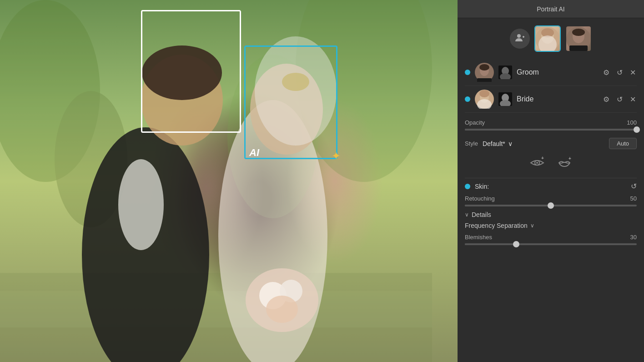 The image size is (644, 362). What do you see at coordinates (551, 39) in the screenshot?
I see `face-thumbnails-row` at bounding box center [551, 39].